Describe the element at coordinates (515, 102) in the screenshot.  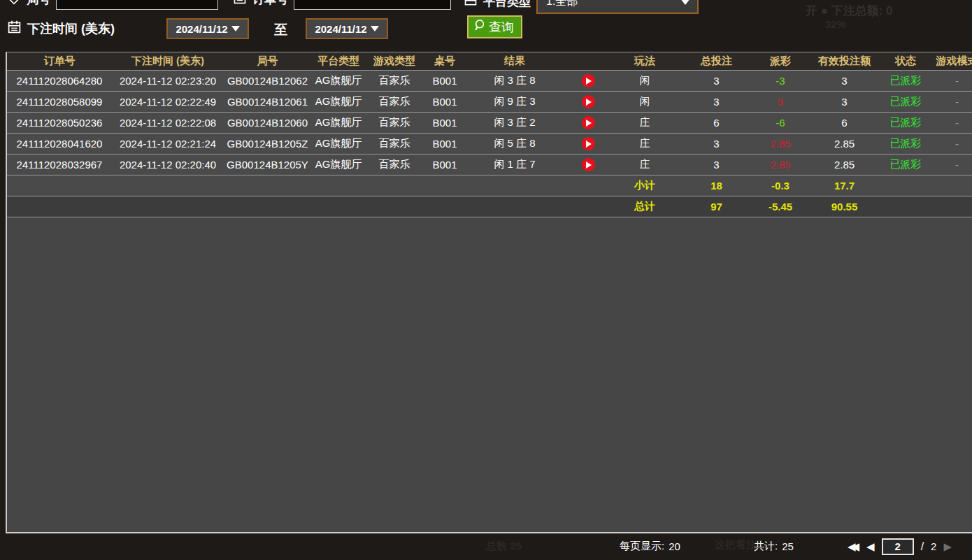
I see `cell-result: 闲 9 庄 3` at that location.